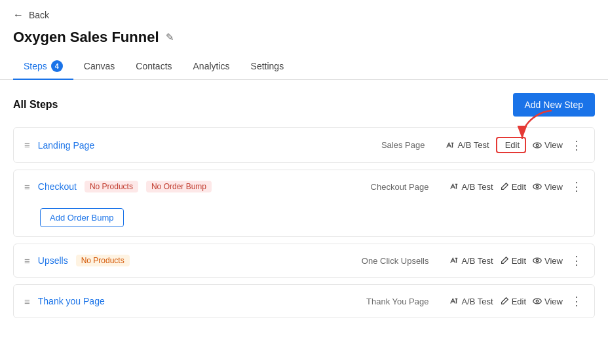 This screenshot has width=608, height=364. What do you see at coordinates (28, 145) in the screenshot?
I see `drag-icon-landing-page: ≡` at bounding box center [28, 145].